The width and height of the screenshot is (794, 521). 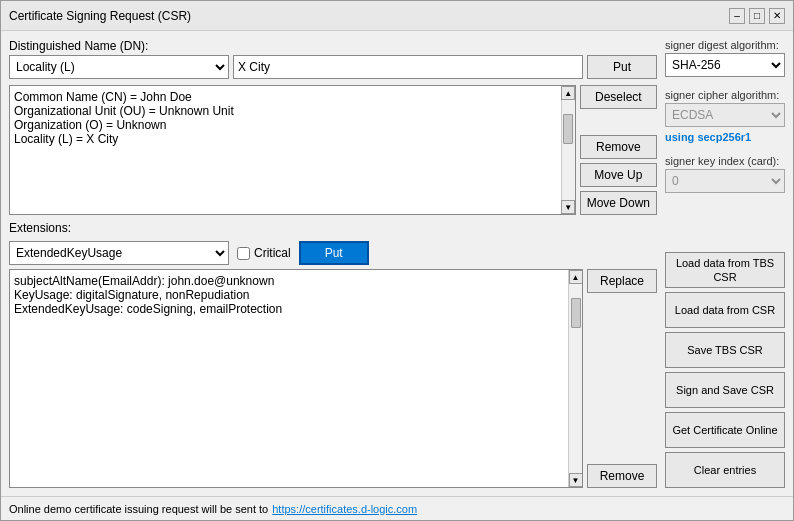 I want to click on status-text: Online demo certificate issuing request …, so click(x=138, y=509).